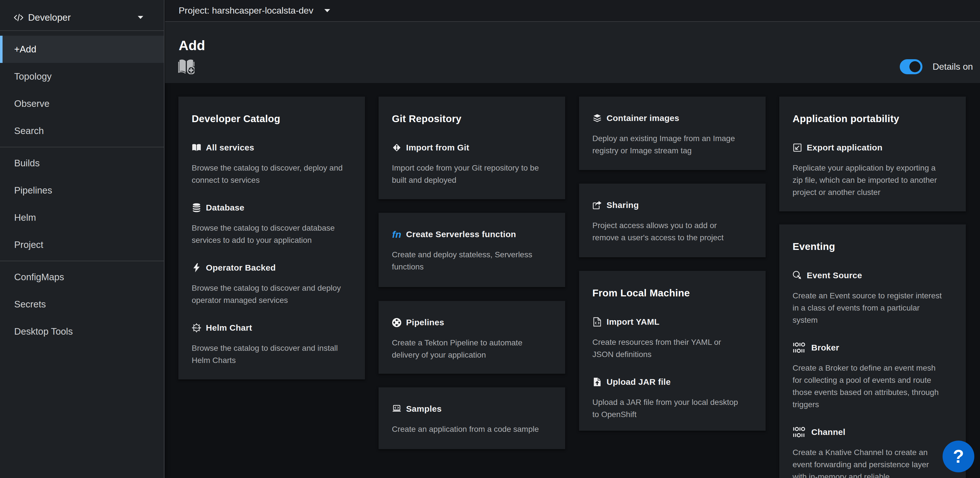  I want to click on svg-text: HELM, so click(196, 328).